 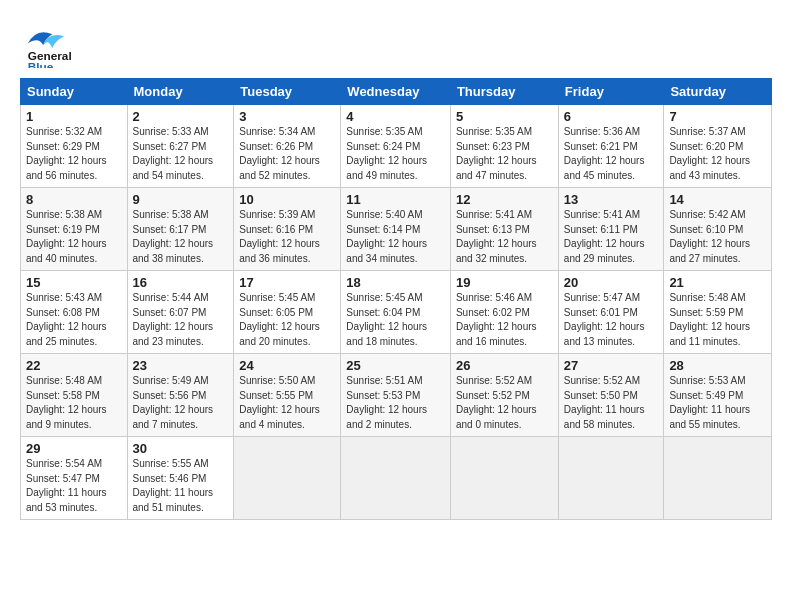 What do you see at coordinates (74, 403) in the screenshot?
I see `day-info: Sunrise: 5:48 AM Sunset: 5:58 PM Dayligh…` at bounding box center [74, 403].